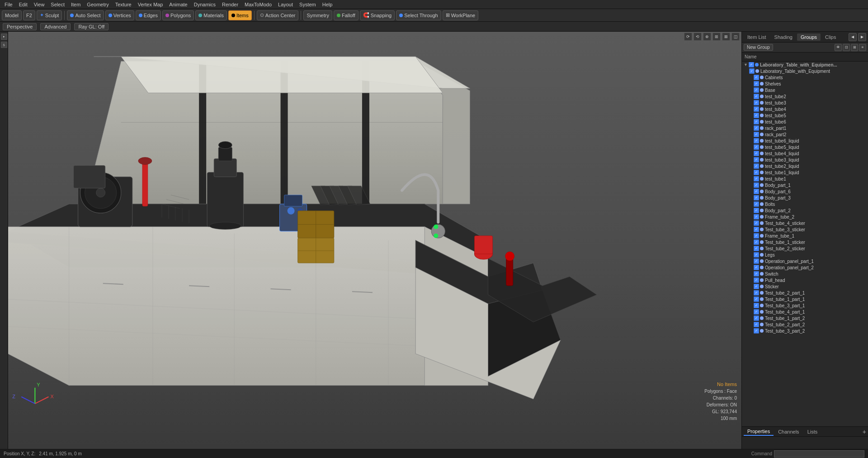  Describe the element at coordinates (756, 191) in the screenshot. I see `item-check-body_part6` at that location.